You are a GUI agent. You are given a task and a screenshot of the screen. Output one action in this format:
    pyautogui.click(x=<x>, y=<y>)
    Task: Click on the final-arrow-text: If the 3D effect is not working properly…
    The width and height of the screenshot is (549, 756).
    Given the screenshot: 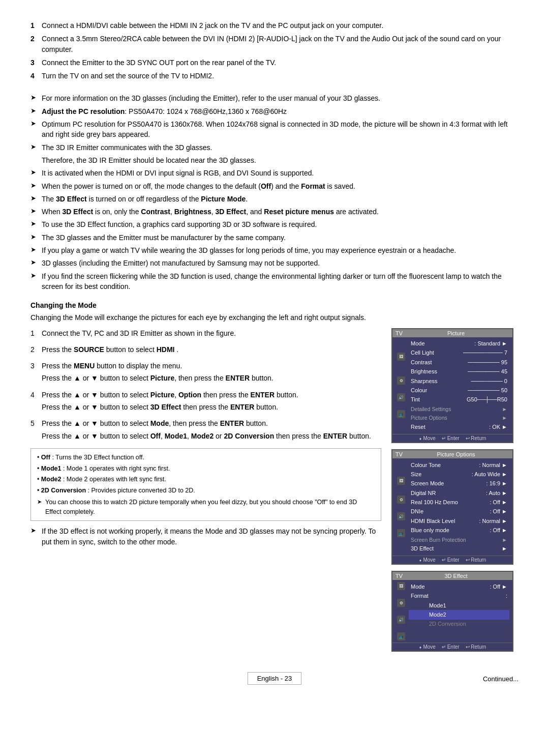 What is the action you would take?
    pyautogui.click(x=211, y=536)
    